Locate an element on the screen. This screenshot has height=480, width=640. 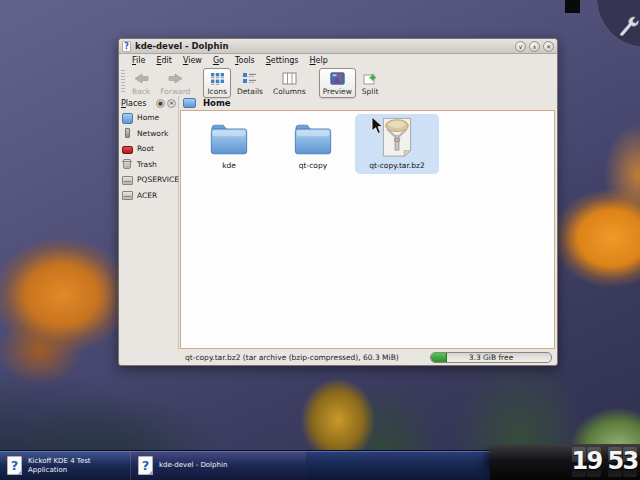
root-folder-icon is located at coordinates (128, 150).